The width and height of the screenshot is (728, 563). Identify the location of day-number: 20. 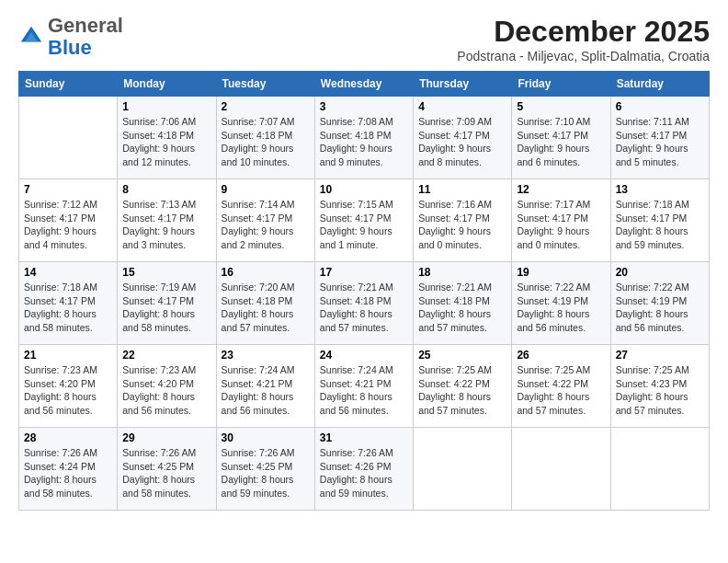
(660, 272).